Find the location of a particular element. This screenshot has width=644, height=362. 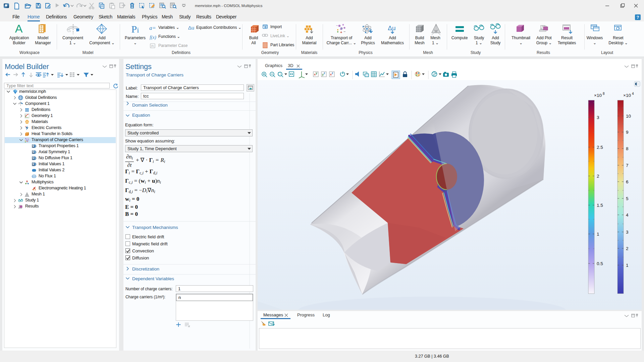

svg-text: 0.5 is located at coordinates (600, 263).